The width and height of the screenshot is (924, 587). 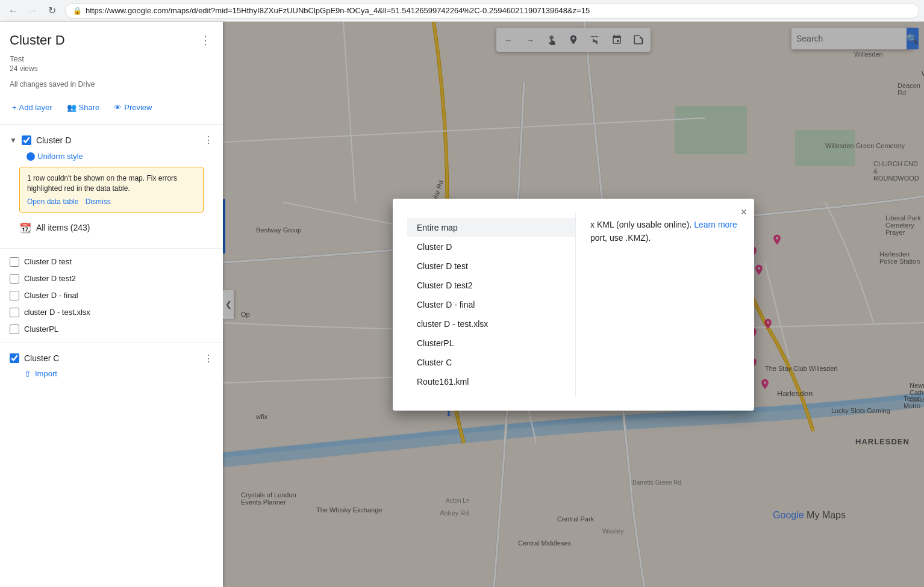 I want to click on import-icon: ⇧, so click(x=28, y=374).